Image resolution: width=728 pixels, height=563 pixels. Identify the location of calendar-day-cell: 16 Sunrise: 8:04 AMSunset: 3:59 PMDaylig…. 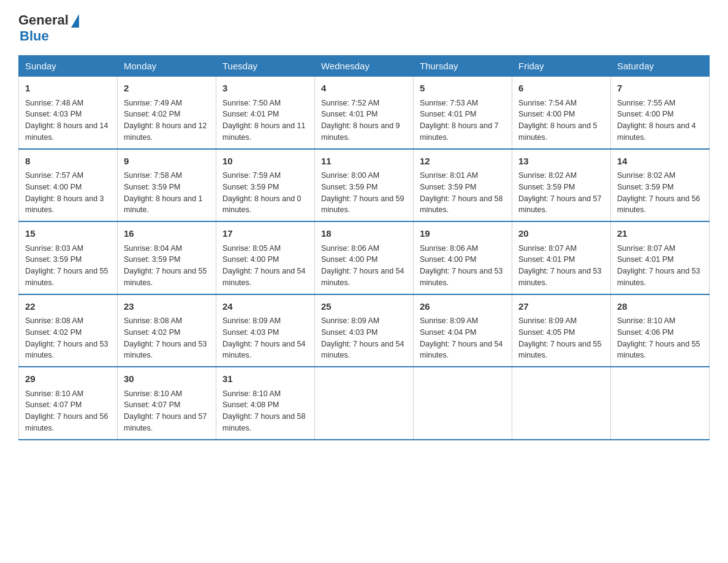
(167, 258).